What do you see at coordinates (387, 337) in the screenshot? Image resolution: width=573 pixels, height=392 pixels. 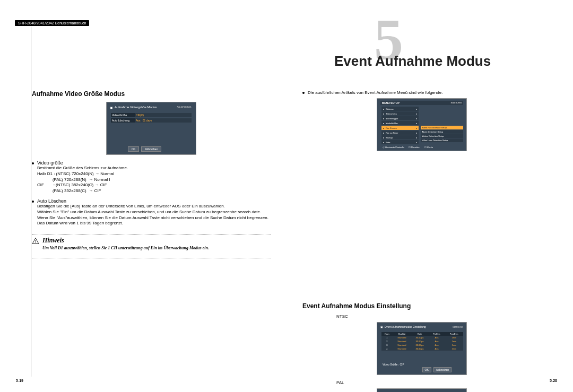 I see `table-cell: 1` at bounding box center [387, 337].